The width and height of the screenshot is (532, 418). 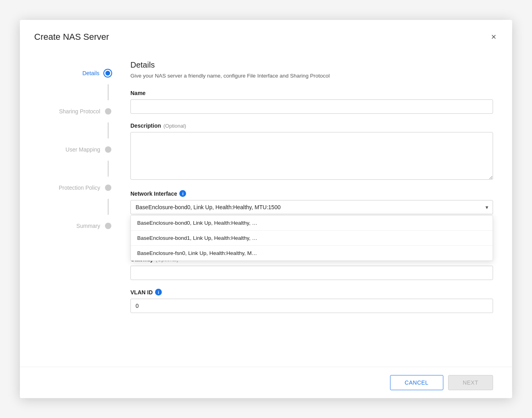 I want to click on network-interface-label: Network Interface i, so click(x=312, y=193).